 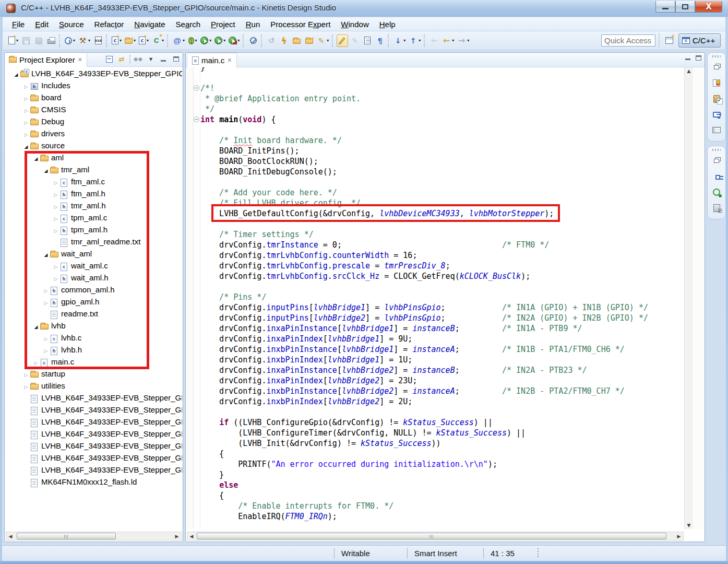 I want to click on tree-item-main-c: ▷cmain.c, so click(x=94, y=362).